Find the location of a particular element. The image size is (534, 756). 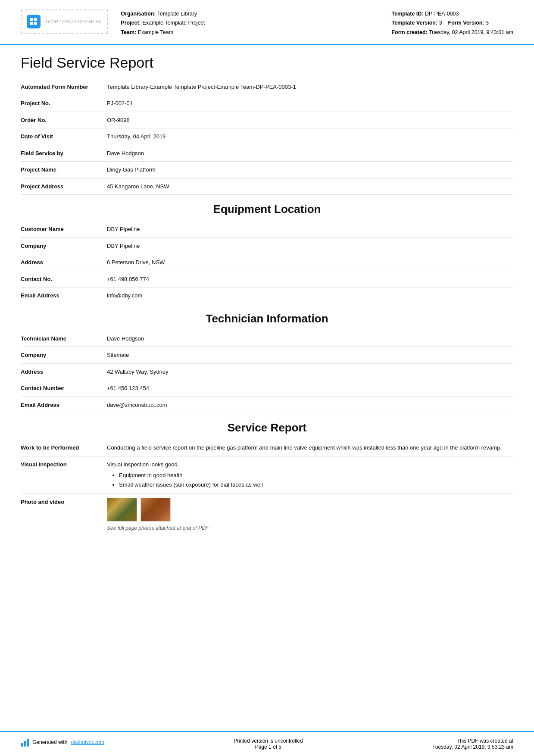

field-label: Technician Name is located at coordinates (64, 339).